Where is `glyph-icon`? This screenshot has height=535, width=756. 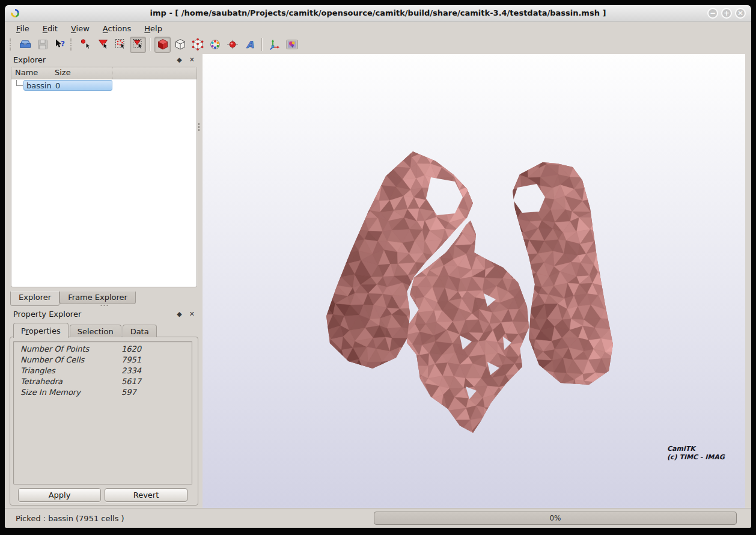
glyph-icon is located at coordinates (232, 44).